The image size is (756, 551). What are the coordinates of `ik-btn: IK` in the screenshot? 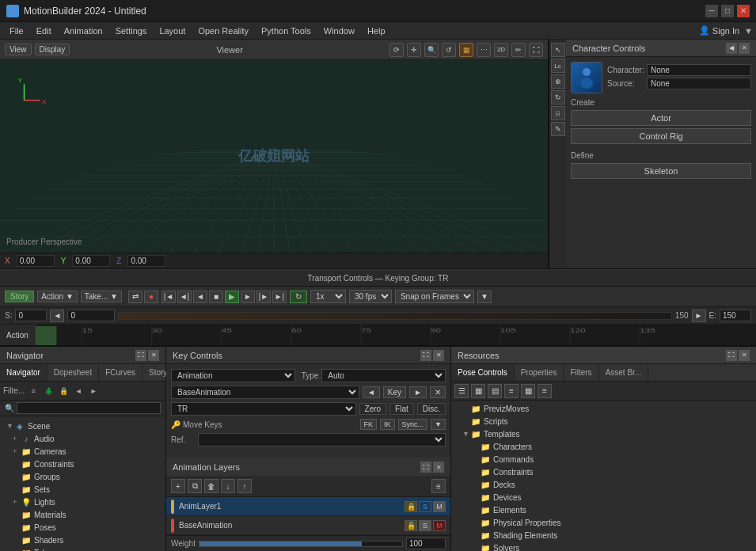 It's located at (388, 424).